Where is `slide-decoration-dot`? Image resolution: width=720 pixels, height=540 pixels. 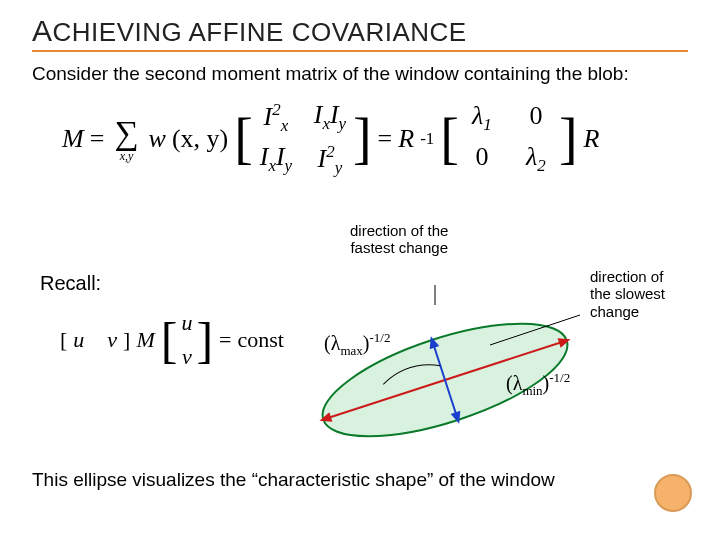
slide-decoration-dot is located at coordinates (673, 493).